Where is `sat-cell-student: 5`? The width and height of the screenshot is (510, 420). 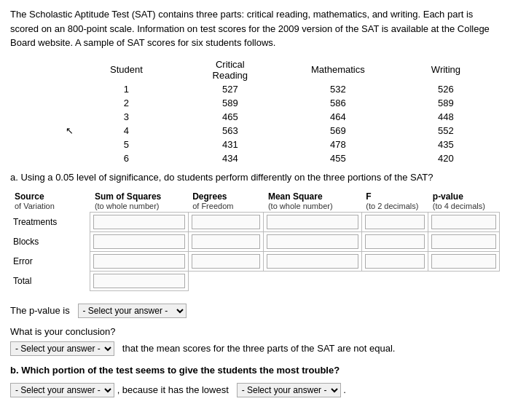
sat-cell-student: 5 is located at coordinates (127, 144).